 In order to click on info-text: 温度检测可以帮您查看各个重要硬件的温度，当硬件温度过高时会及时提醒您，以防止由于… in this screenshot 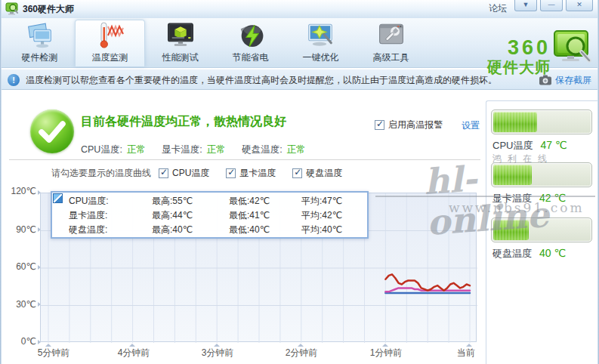, I will do `click(261, 80)`.